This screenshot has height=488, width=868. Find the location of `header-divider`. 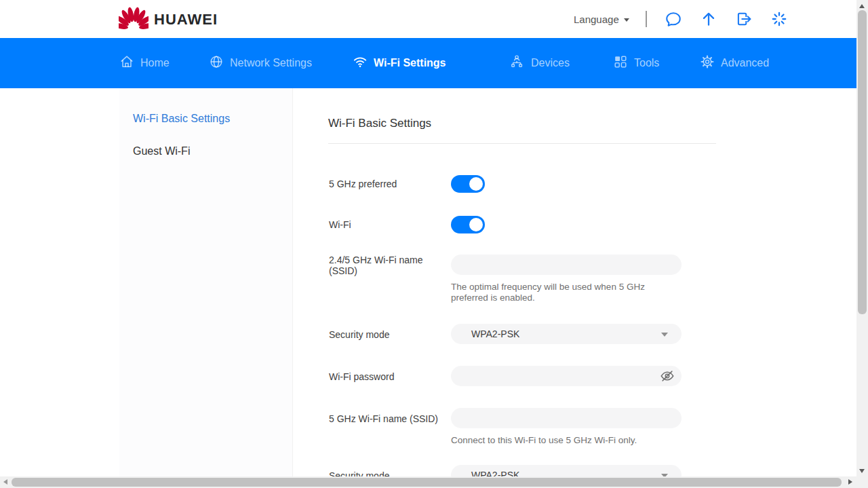

header-divider is located at coordinates (646, 19).